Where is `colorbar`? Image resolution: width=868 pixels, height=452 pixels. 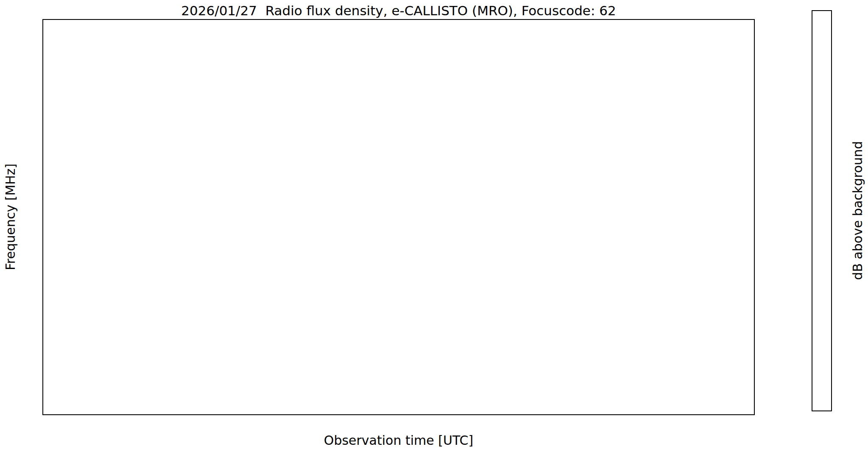 colorbar is located at coordinates (822, 211).